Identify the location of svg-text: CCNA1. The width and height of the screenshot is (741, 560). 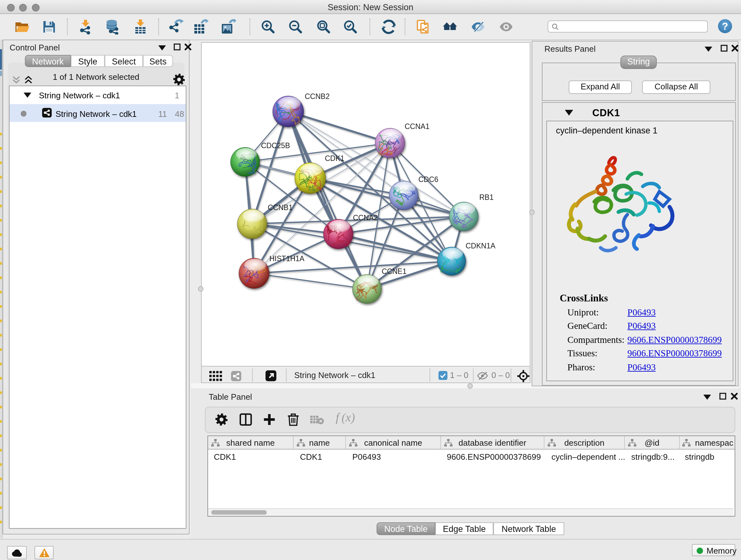
(417, 126).